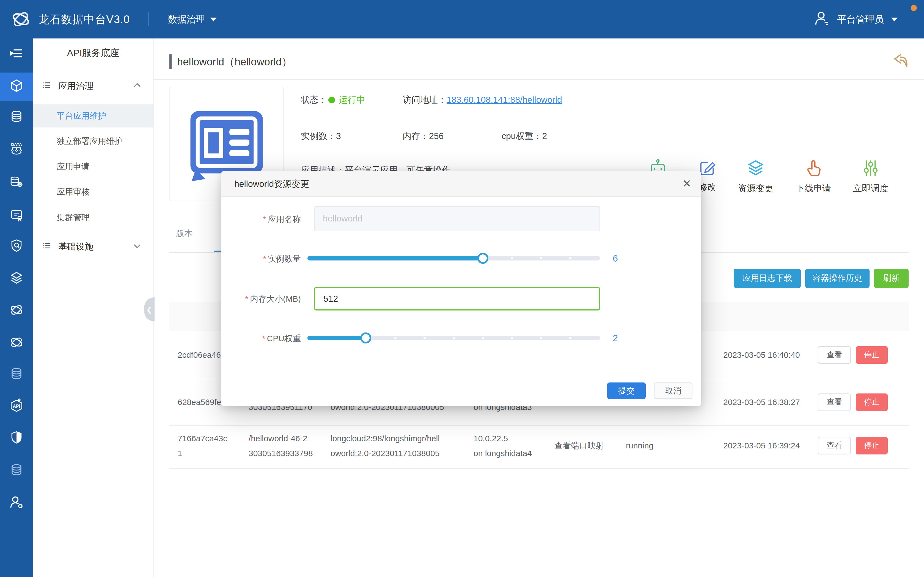 The width and height of the screenshot is (924, 577). I want to click on svg-text: API, so click(17, 406).